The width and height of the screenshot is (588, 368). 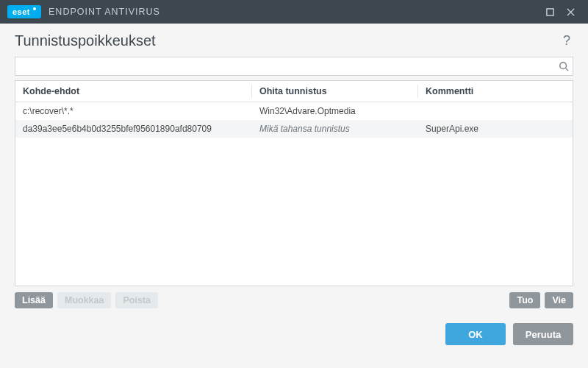 What do you see at coordinates (567, 41) in the screenshot?
I see `help-button: ?` at bounding box center [567, 41].